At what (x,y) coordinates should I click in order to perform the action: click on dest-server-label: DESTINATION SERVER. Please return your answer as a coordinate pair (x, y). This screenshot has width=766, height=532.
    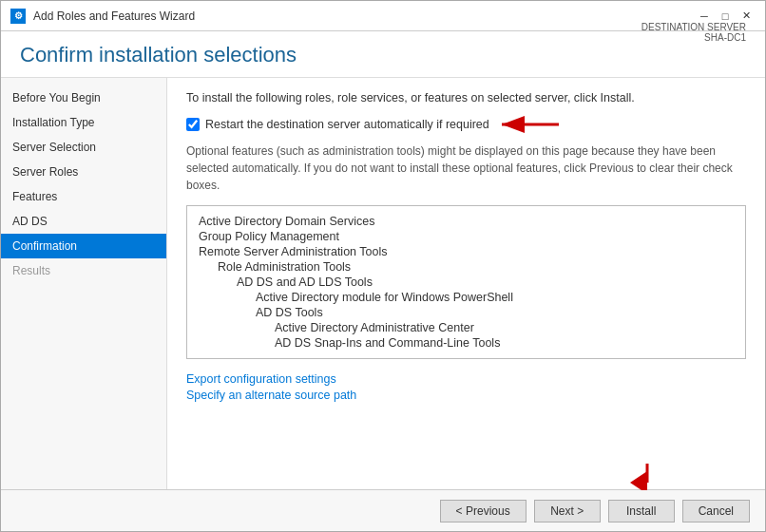
    Looking at the image, I should click on (694, 27).